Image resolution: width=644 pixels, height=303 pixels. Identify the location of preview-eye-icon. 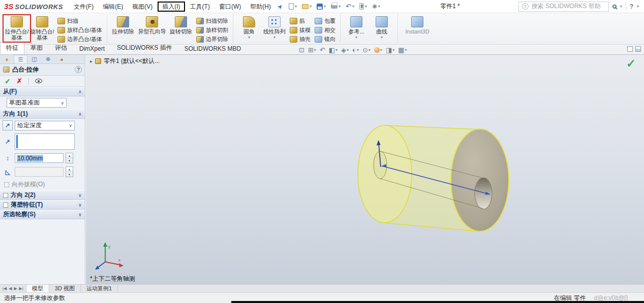
(39, 81).